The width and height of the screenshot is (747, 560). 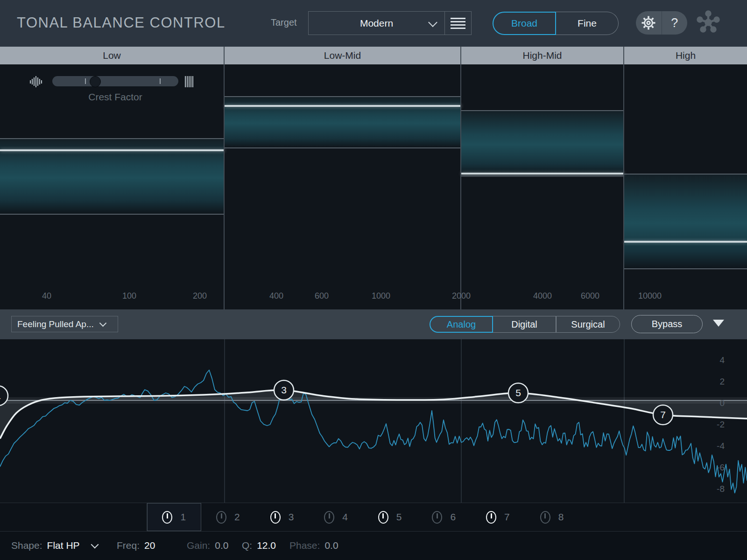 What do you see at coordinates (322, 296) in the screenshot?
I see `freq-tick-600: 600` at bounding box center [322, 296].